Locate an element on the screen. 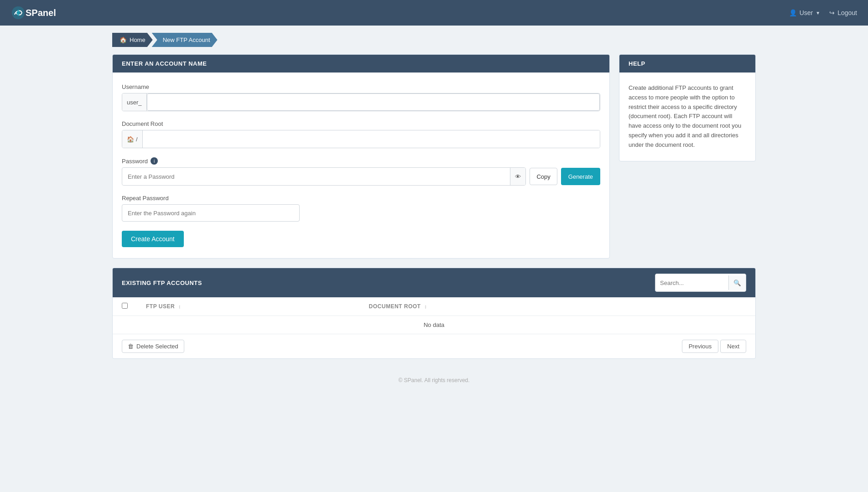 The image size is (868, 492). breadcrumb-current: New FTP Account is located at coordinates (185, 40).